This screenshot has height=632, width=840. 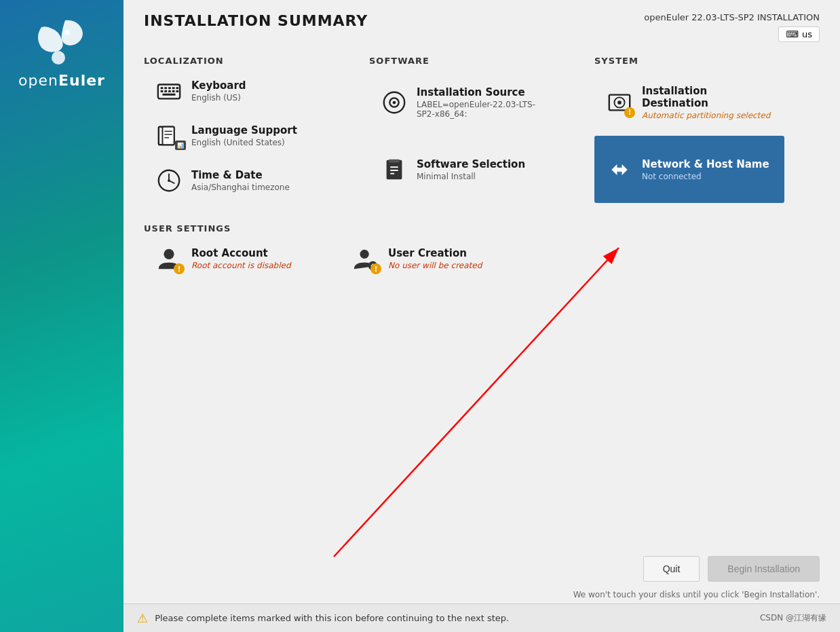 I want to click on installation-source-icon, so click(x=394, y=103).